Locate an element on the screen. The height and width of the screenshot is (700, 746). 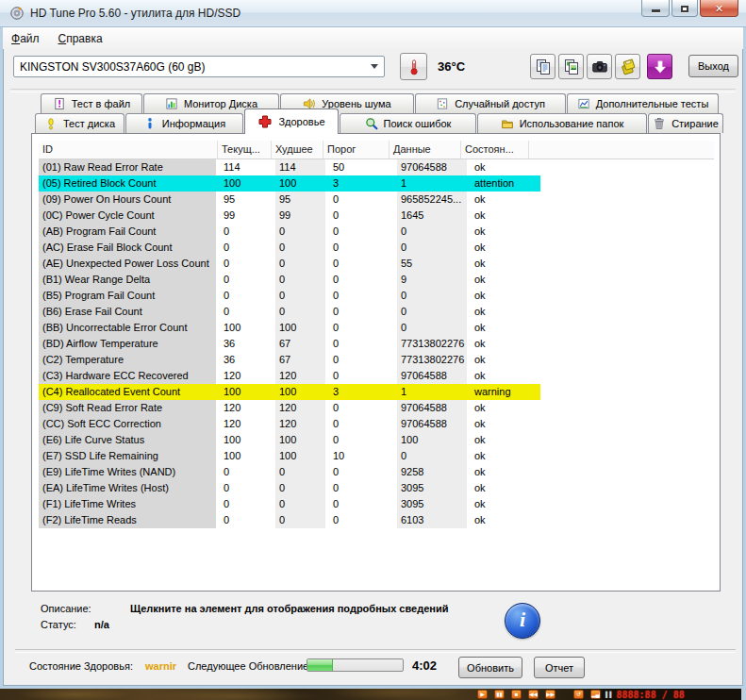
table-row: (C9) Soft Read Error Rate 120 120 0 9706… is located at coordinates (290, 408).